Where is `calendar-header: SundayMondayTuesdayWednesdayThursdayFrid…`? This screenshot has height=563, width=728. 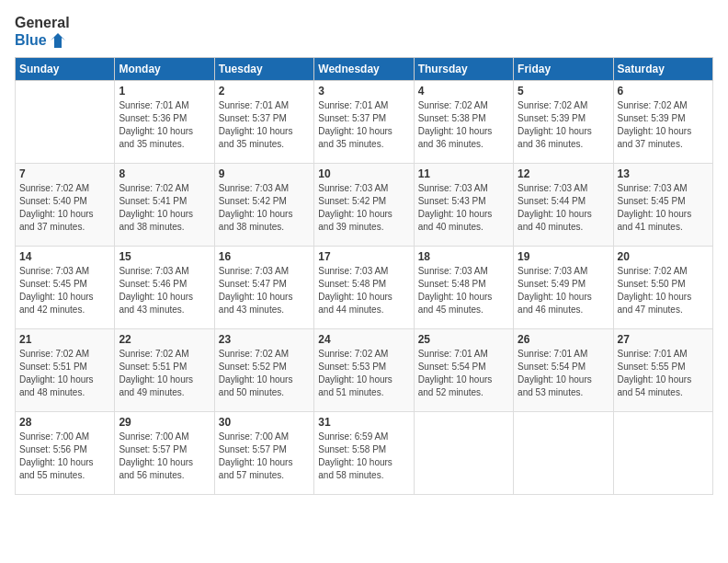
calendar-header: SundayMondayTuesdayWednesdayThursdayFrid… is located at coordinates (364, 68).